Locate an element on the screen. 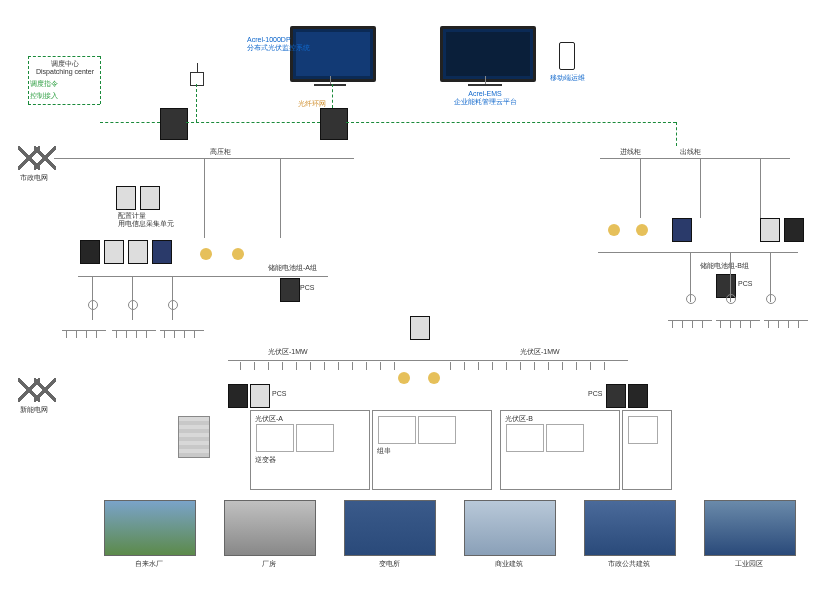 The width and height of the screenshot is (832, 591). label-pv-l: 光伏区-1MW is located at coordinates (288, 352).